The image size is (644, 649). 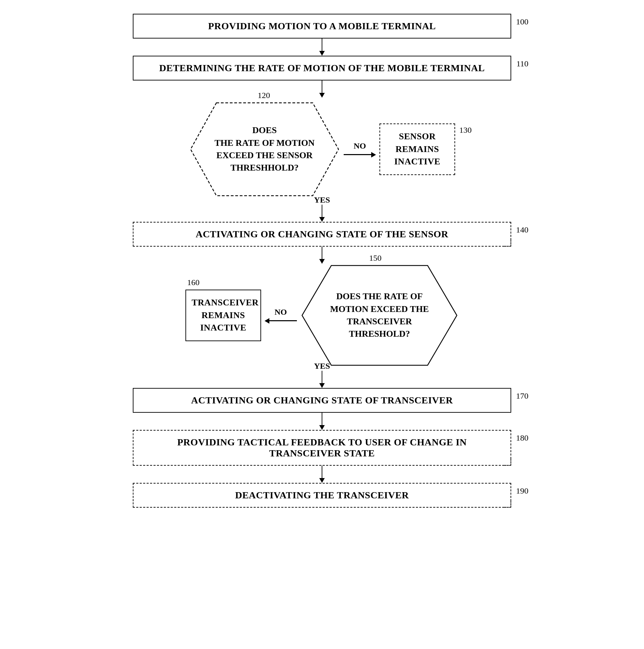 I want to click on step-180-label: PROVIDING TACTICAL FEEDBACK TO USER OF C…, so click(x=322, y=448).